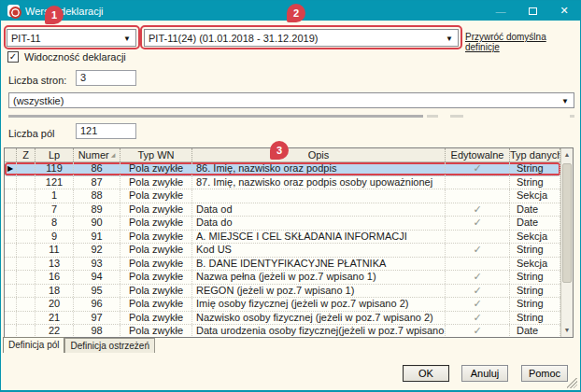 The width and height of the screenshot is (581, 392). I want to click on scroll-up-icon: ▲, so click(567, 155).